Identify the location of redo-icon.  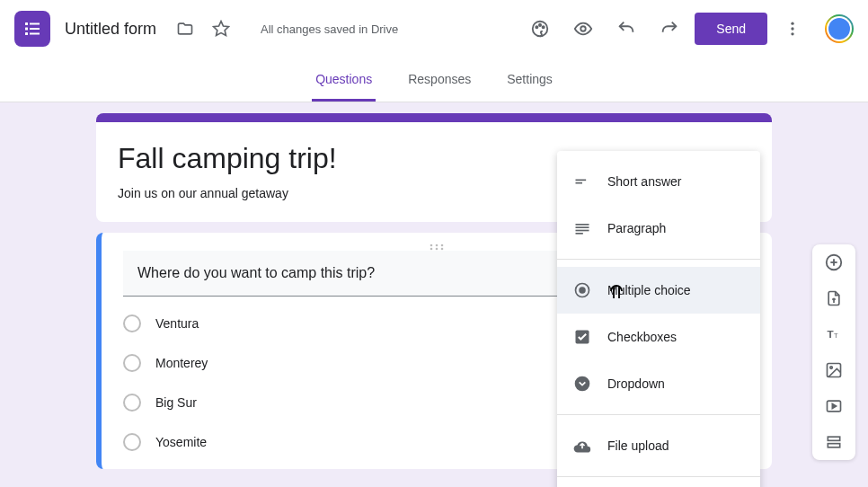
(669, 29).